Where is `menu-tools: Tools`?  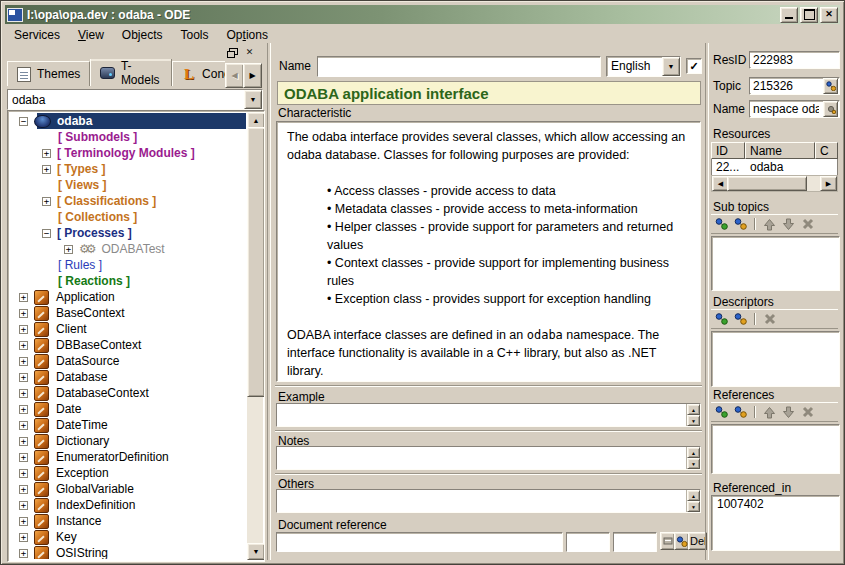
menu-tools: Tools is located at coordinates (195, 35).